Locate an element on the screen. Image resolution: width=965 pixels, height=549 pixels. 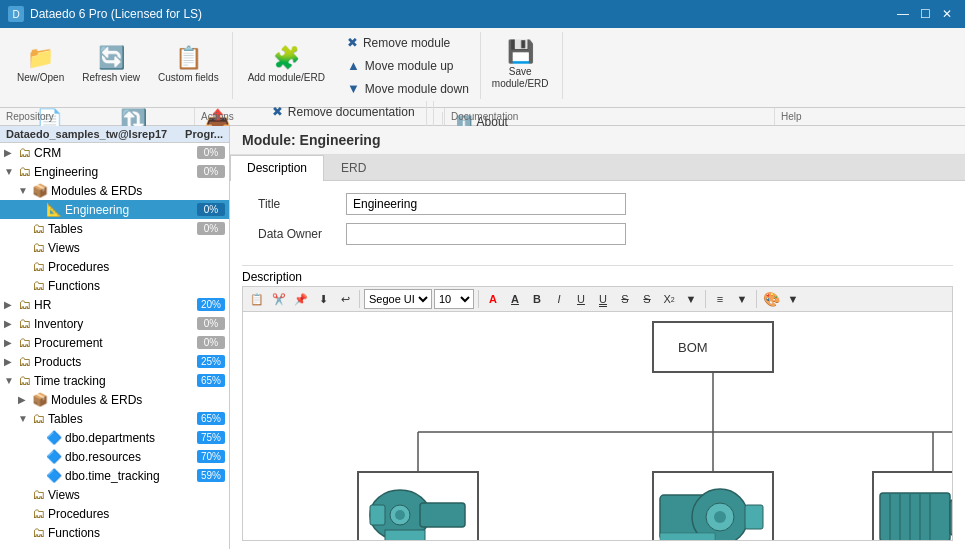
tree-item-time-procedures: 🗂 Procedures is located at coordinates (114, 514).